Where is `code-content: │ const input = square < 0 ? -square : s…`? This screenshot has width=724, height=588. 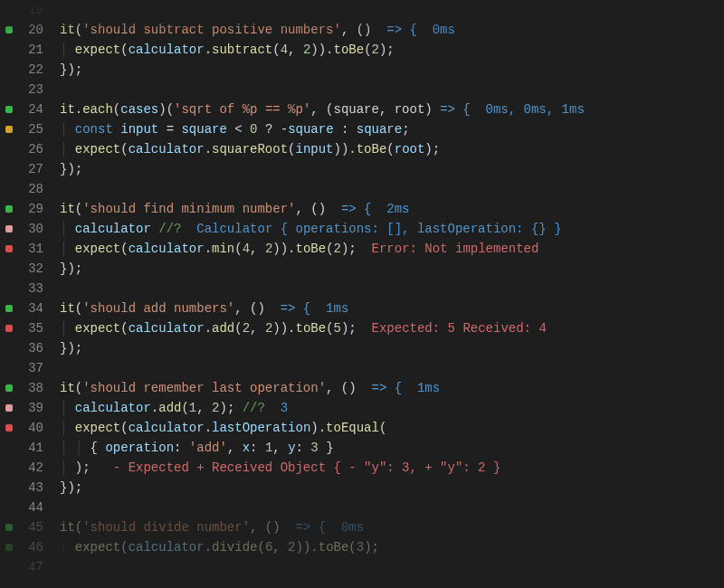
code-content: │ const input = square < 0 ? -square : s… is located at coordinates (392, 129).